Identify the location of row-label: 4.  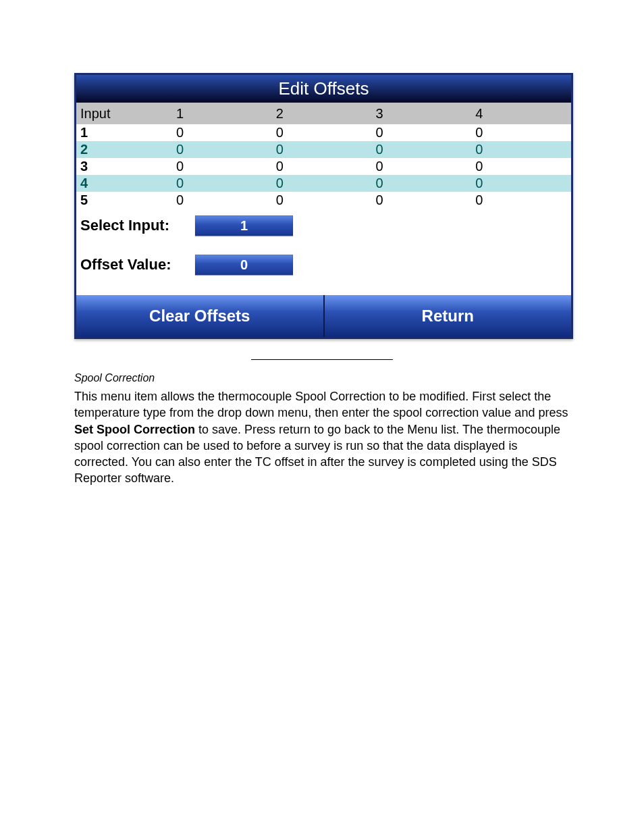
(124, 184).